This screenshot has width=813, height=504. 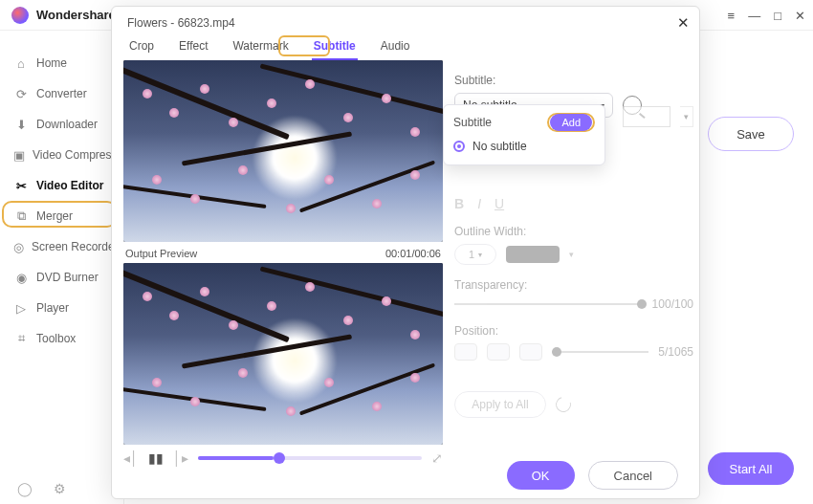 What do you see at coordinates (20, 15) in the screenshot?
I see `app-logo-icon` at bounding box center [20, 15].